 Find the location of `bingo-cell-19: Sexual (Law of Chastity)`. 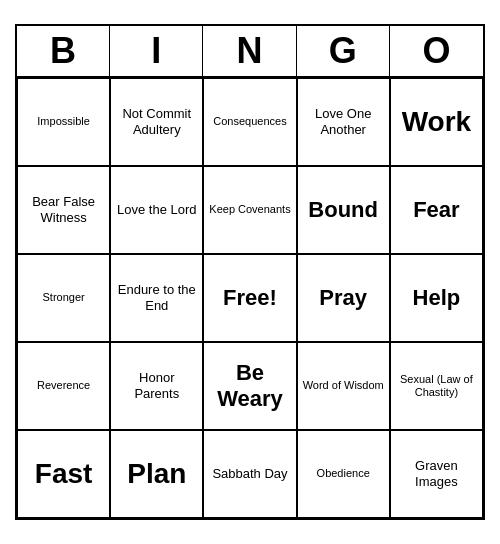

bingo-cell-19: Sexual (Law of Chastity) is located at coordinates (436, 386).